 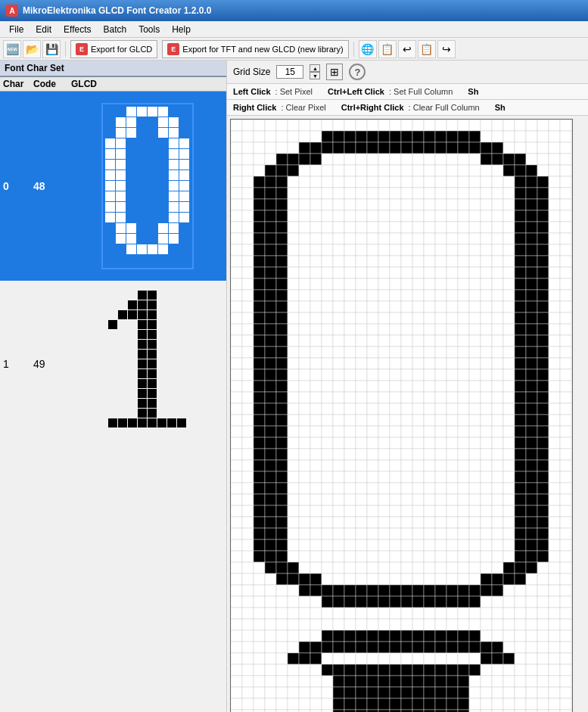 I want to click on menu-edit: Edit, so click(x=44, y=30).